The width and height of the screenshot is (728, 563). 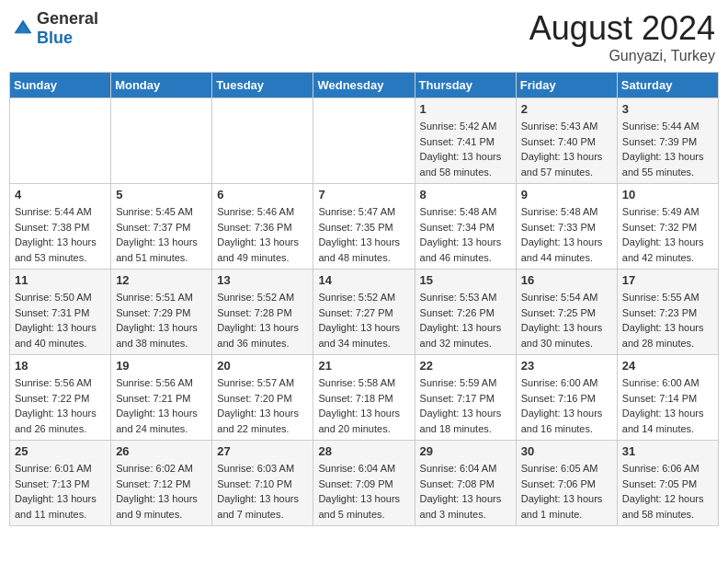 I want to click on day-number: 18, so click(x=61, y=366).